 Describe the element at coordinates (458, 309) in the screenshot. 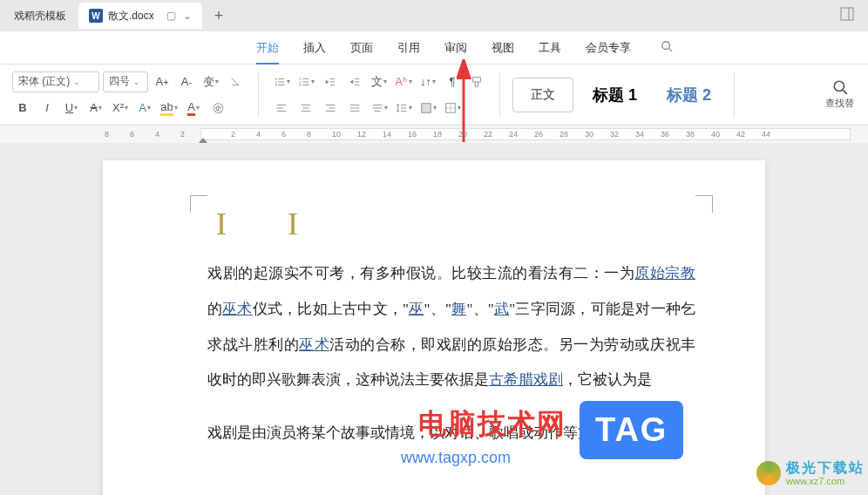

I see `link-wu2: 舞` at that location.